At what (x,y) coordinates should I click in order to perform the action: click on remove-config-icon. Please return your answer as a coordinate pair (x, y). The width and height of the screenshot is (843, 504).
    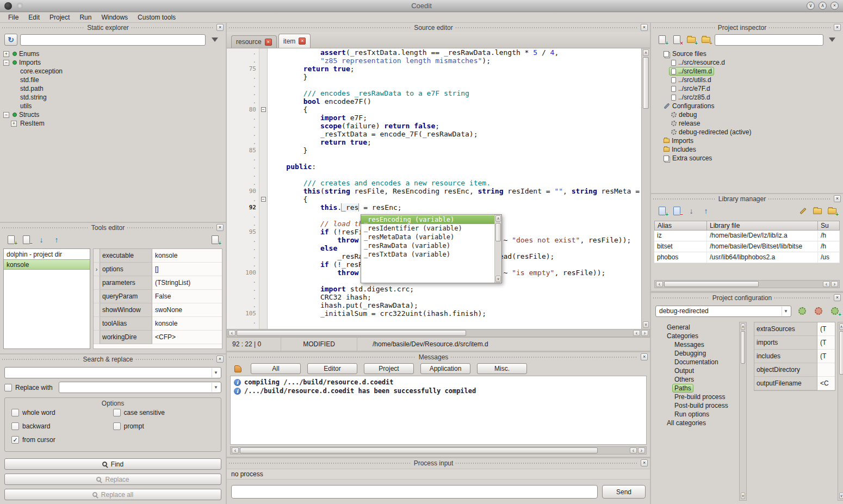
    Looking at the image, I should click on (819, 311).